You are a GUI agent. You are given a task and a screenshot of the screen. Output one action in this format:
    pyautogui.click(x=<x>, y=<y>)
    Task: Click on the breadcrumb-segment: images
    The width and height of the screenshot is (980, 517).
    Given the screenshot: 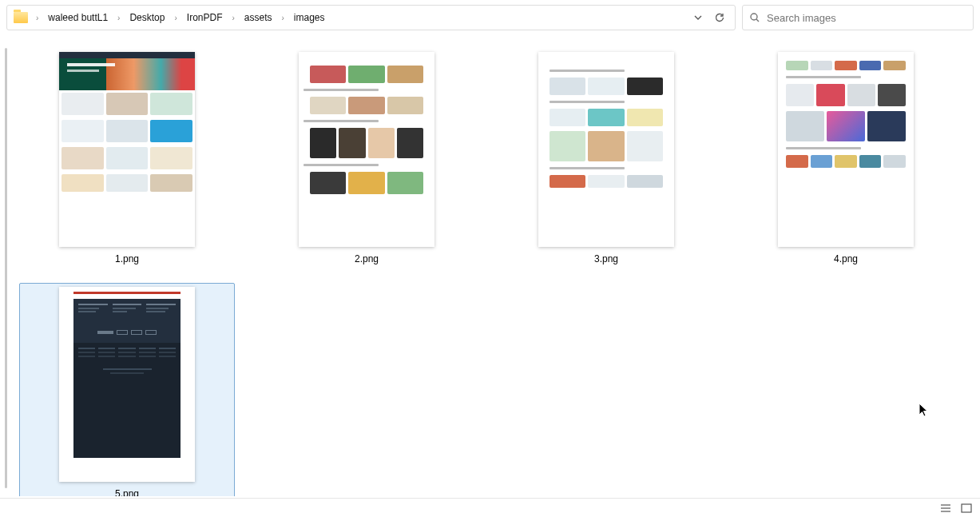 What is the action you would take?
    pyautogui.click(x=310, y=18)
    